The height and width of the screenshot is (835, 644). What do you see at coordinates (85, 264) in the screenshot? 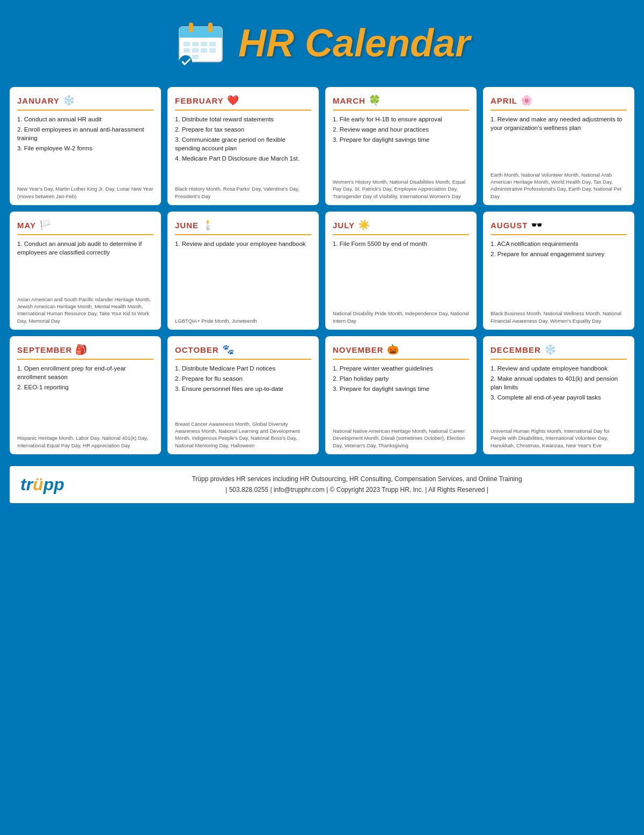
I see `task-list: 1. Conduct an annual job audit to determ…` at bounding box center [85, 264].